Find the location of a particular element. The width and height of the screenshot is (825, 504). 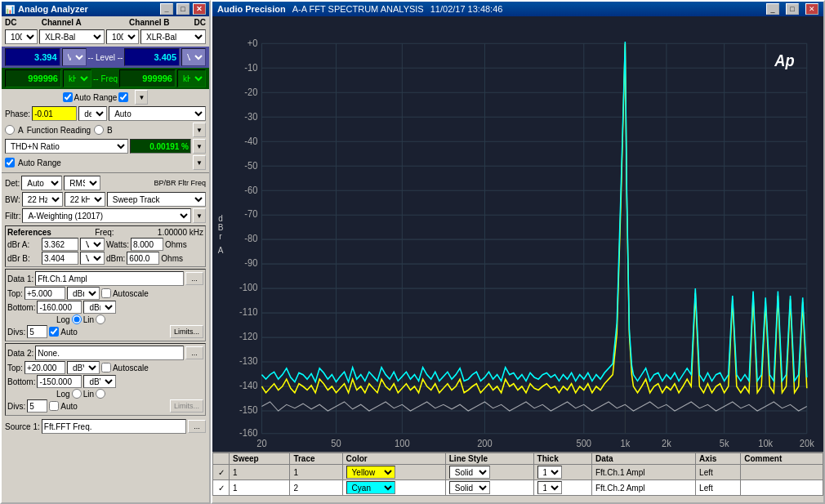

autoscale2-label: Autoscale is located at coordinates (131, 368).